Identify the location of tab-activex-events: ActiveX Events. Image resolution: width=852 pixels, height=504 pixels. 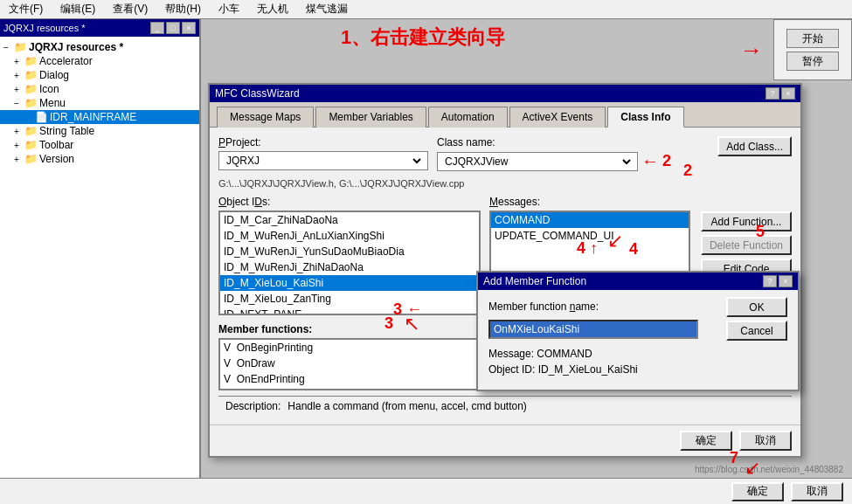
(558, 117).